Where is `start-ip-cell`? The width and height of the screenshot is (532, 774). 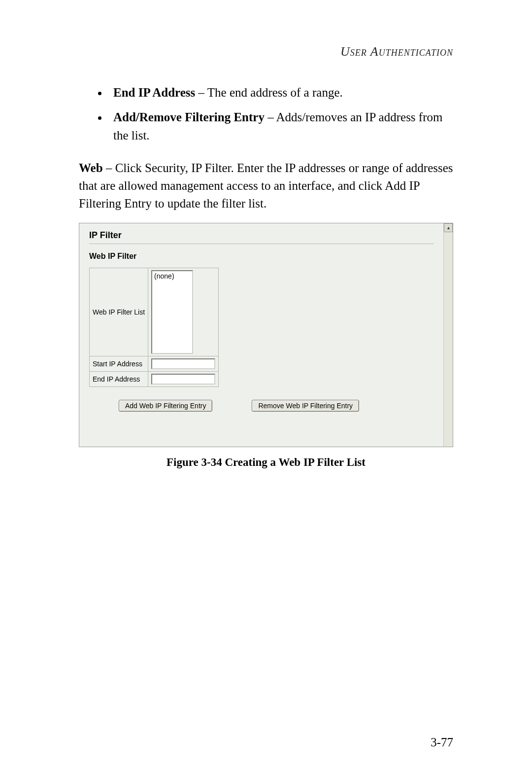
start-ip-cell is located at coordinates (183, 364).